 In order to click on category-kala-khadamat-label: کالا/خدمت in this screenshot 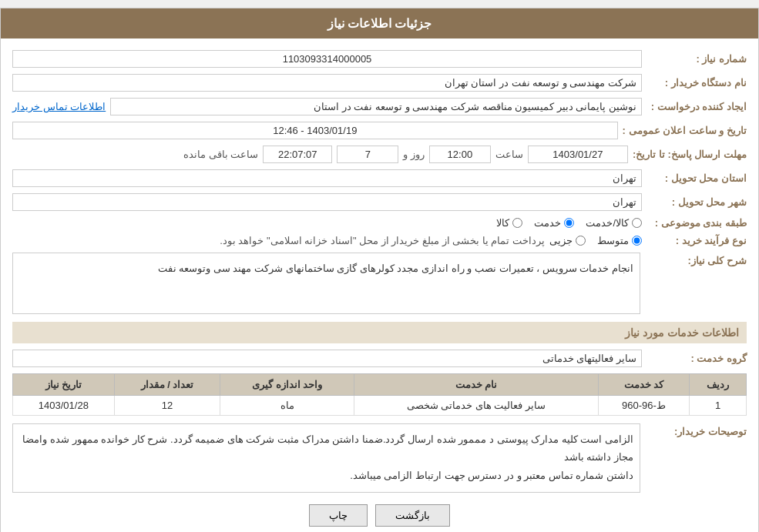, I will do `click(607, 223)`.